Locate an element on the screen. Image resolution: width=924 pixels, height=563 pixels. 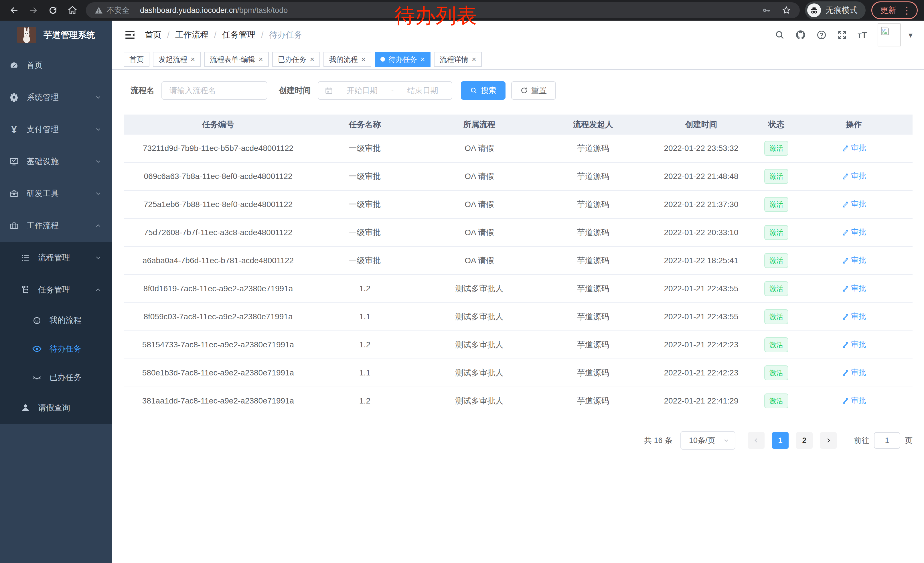
key-icon is located at coordinates (766, 11).